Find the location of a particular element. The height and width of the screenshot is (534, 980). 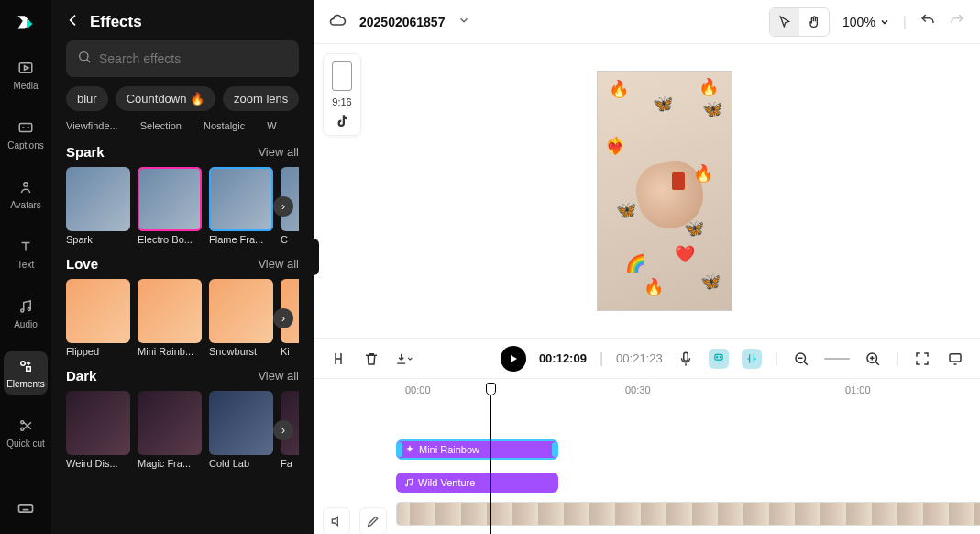

chip-zoomlens: zoom lens is located at coordinates (260, 99).